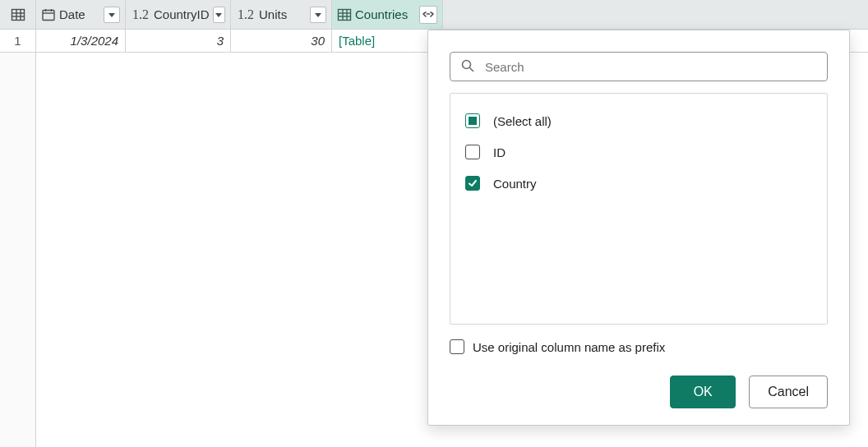 The image size is (868, 447). What do you see at coordinates (273, 15) in the screenshot?
I see `column-label: Units` at bounding box center [273, 15].